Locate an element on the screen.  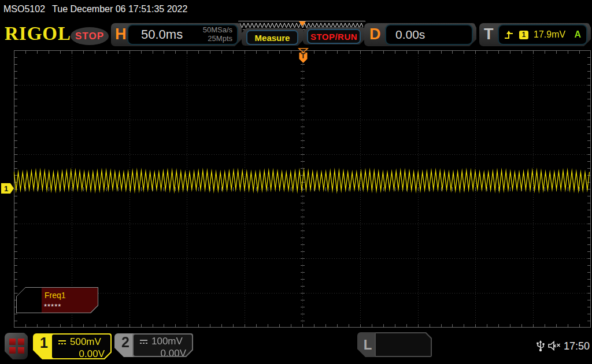
channel1-marker-label: 1 is located at coordinates (6, 188).